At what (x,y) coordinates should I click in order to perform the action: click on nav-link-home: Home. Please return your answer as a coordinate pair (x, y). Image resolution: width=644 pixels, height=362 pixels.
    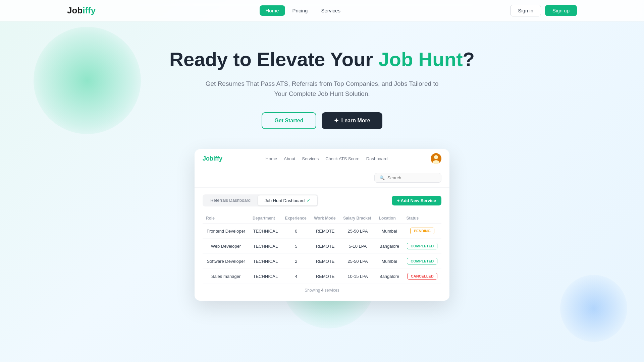
    Looking at the image, I should click on (272, 11).